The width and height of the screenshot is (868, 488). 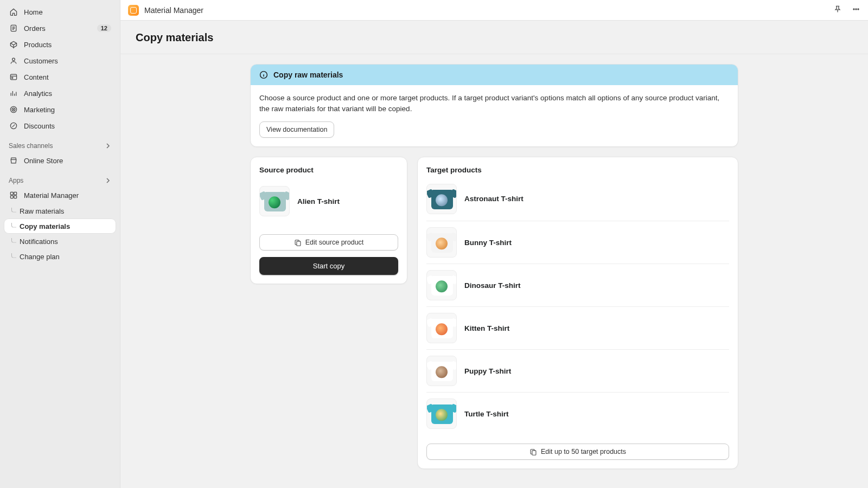 I want to click on product-name: Bunny T-shirt, so click(x=488, y=243).